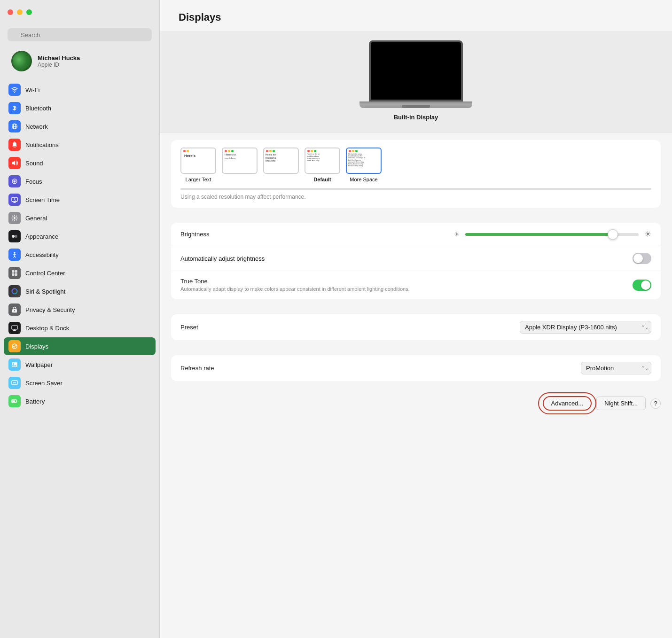 The height and width of the screenshot is (638, 672). Describe the element at coordinates (568, 403) in the screenshot. I see `advanced-button-wrapper: Advanced...` at that location.